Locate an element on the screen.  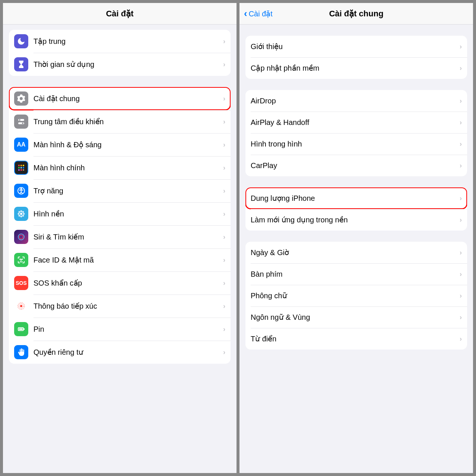
row-about: Giới thiệu › is located at coordinates (356, 46).